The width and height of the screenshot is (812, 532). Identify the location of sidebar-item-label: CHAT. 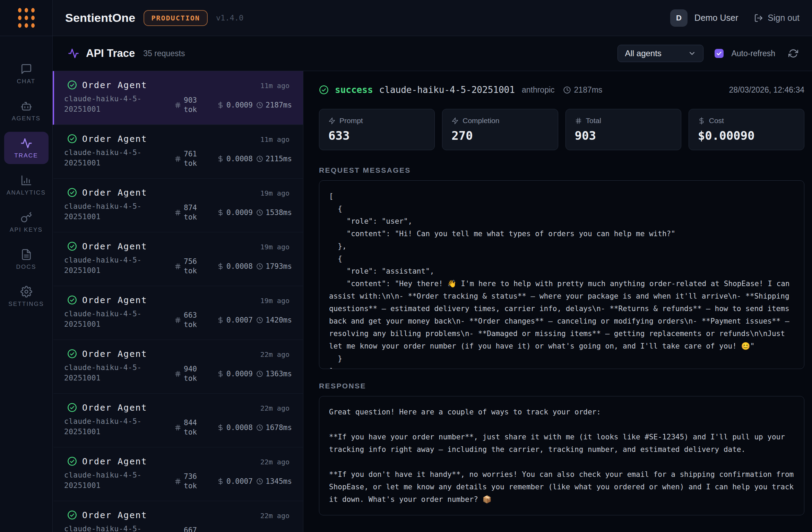
(26, 81).